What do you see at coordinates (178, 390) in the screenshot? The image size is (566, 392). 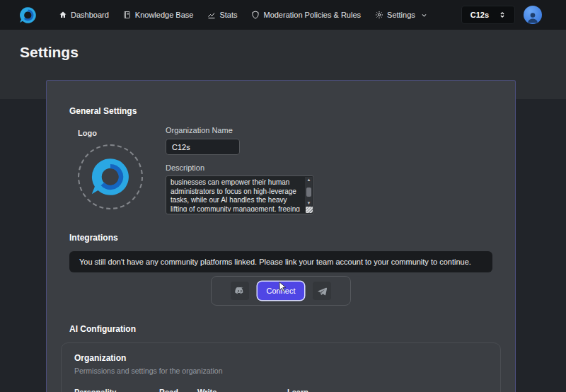 I see `column-read: Read` at bounding box center [178, 390].